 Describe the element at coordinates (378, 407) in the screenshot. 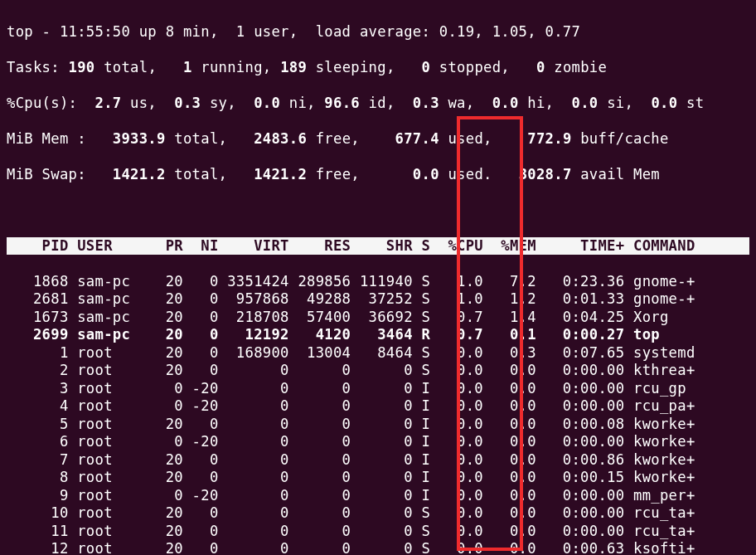

I see `process-row: 4 root 0 -20 0 0 0 I 0.0 0.0 0:00.00 rcu…` at that location.